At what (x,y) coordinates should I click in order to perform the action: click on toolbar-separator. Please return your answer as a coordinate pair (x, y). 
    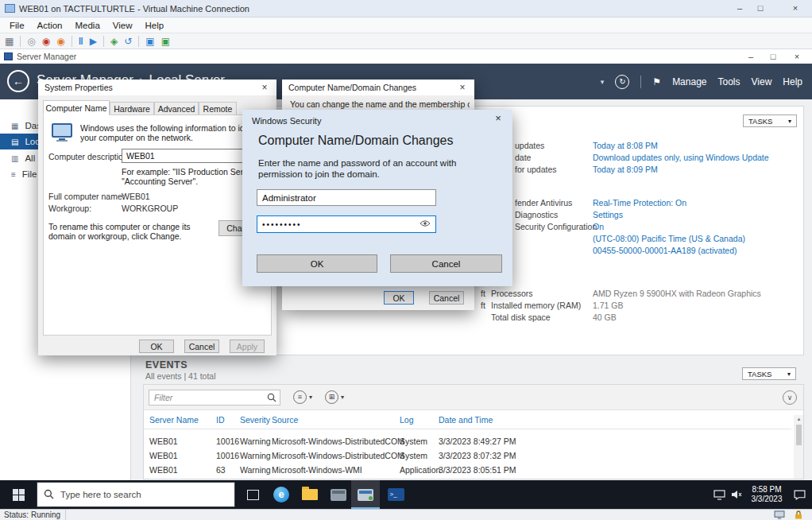
    Looking at the image, I should click on (103, 41).